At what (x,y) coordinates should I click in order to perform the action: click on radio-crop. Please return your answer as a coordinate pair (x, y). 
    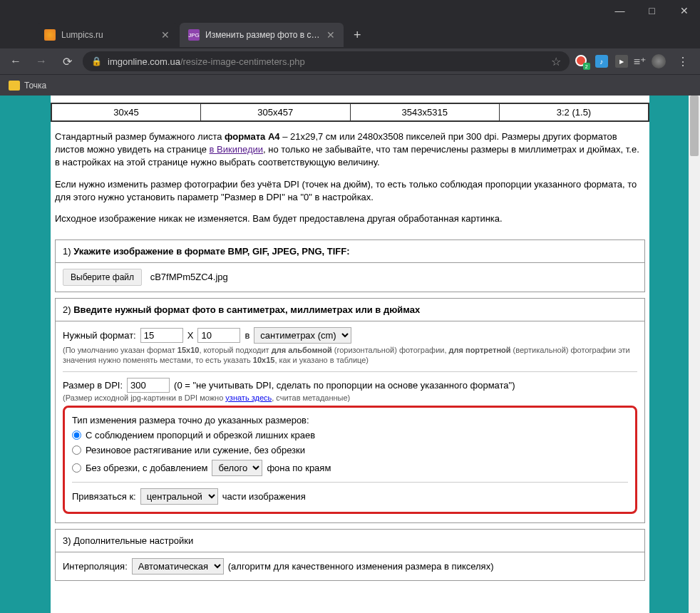
    Looking at the image, I should click on (77, 435).